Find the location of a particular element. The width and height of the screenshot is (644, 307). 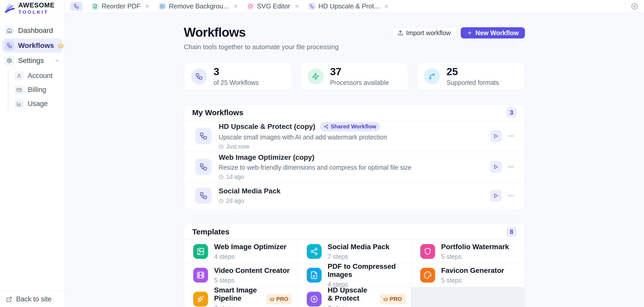

template-empty-cell is located at coordinates (468, 297).